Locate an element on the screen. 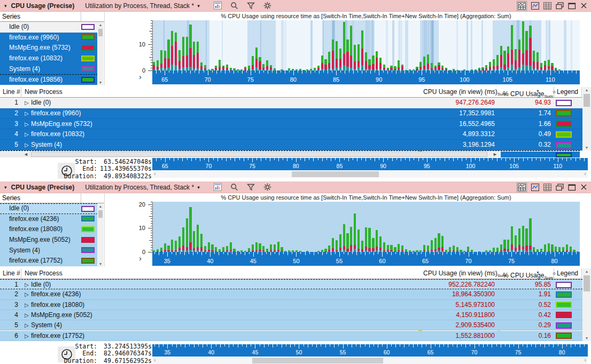 The image size is (591, 364). table-row: 3▷firefox.exe (18080)5,145.9731000.52 is located at coordinates (291, 305).